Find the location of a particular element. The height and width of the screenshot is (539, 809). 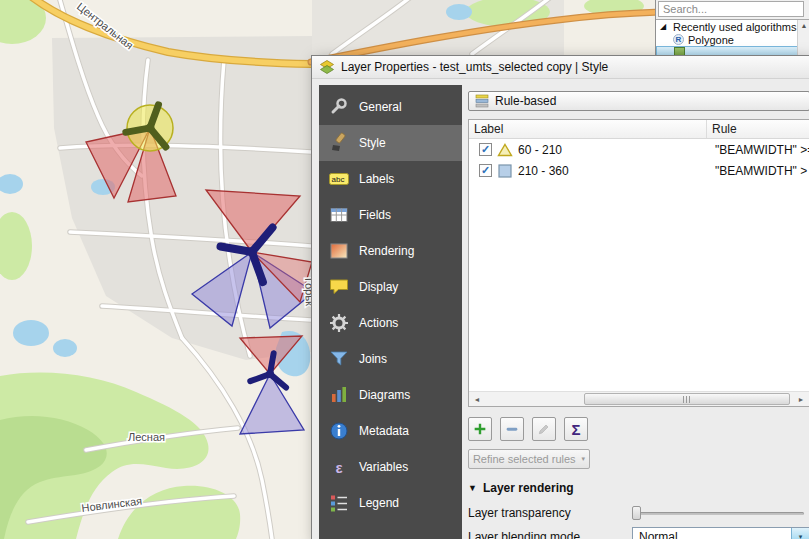

sidebar-item-diagrams: Diagrams is located at coordinates (390, 395).